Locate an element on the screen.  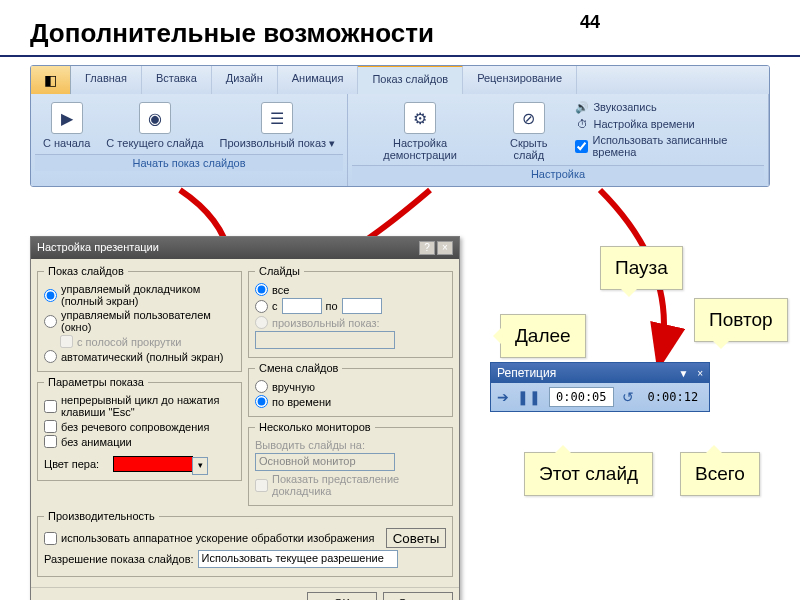
next-button: ➔ is located at coordinates (503, 397).